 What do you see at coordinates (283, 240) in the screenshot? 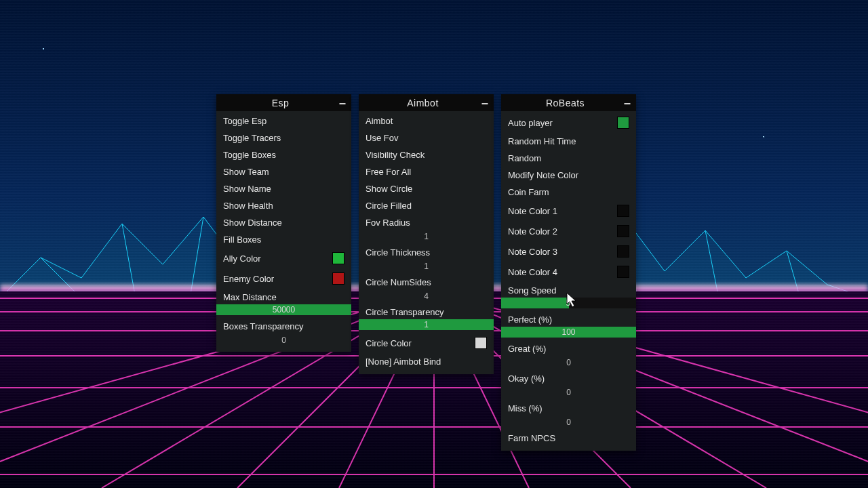
I see `toggle-row: Fill Boxes` at bounding box center [283, 240].